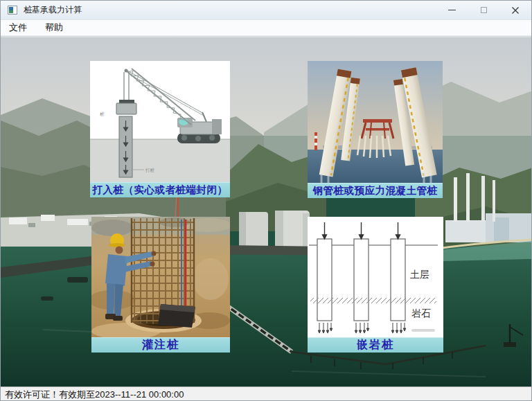 Image resolution: width=532 pixels, height=401 pixels. Describe the element at coordinates (18, 28) in the screenshot. I see `menu-file: 文件` at that location.